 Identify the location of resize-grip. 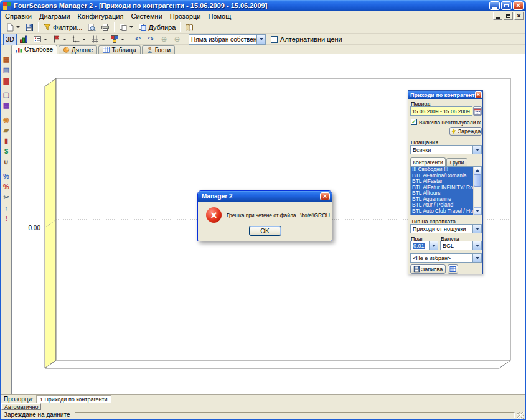
(520, 416).